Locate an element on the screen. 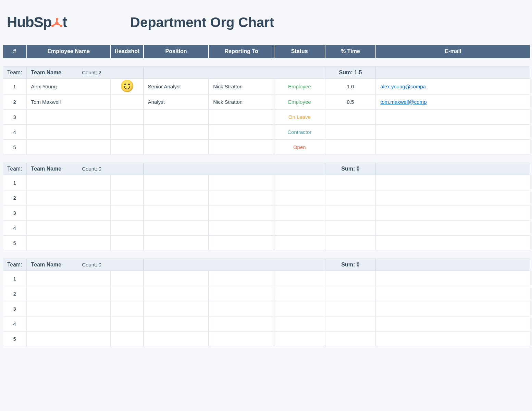 The image size is (532, 411). team-name-cell: Team NameCount: 2 is located at coordinates (85, 73).